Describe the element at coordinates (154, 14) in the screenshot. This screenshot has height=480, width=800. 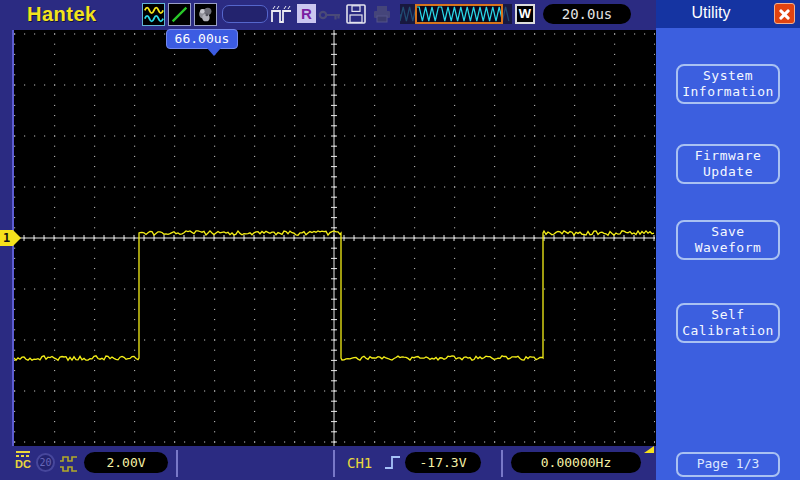
I see `channel-waves-glyph` at that location.